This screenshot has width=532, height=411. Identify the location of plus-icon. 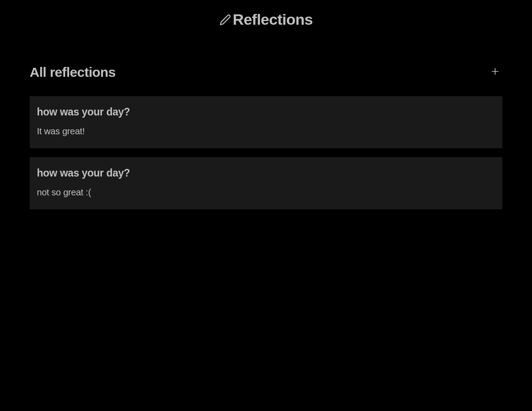
(495, 72).